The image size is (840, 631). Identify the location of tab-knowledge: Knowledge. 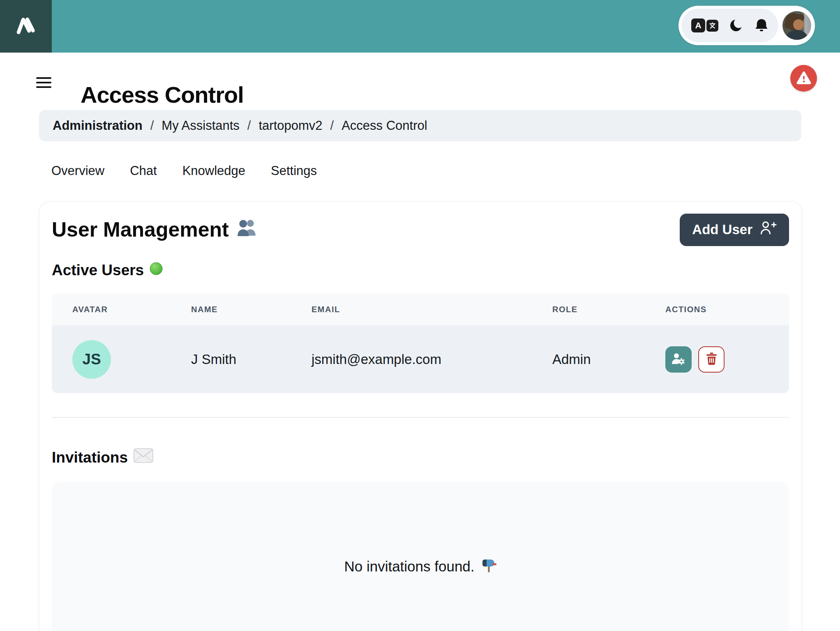
(214, 171).